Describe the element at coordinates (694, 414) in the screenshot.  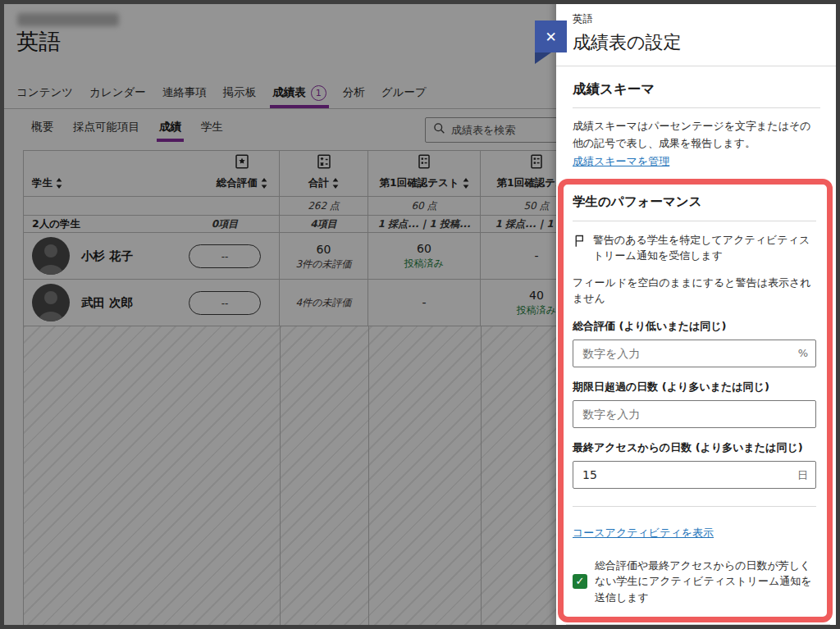
I see `days-overdue-input` at that location.